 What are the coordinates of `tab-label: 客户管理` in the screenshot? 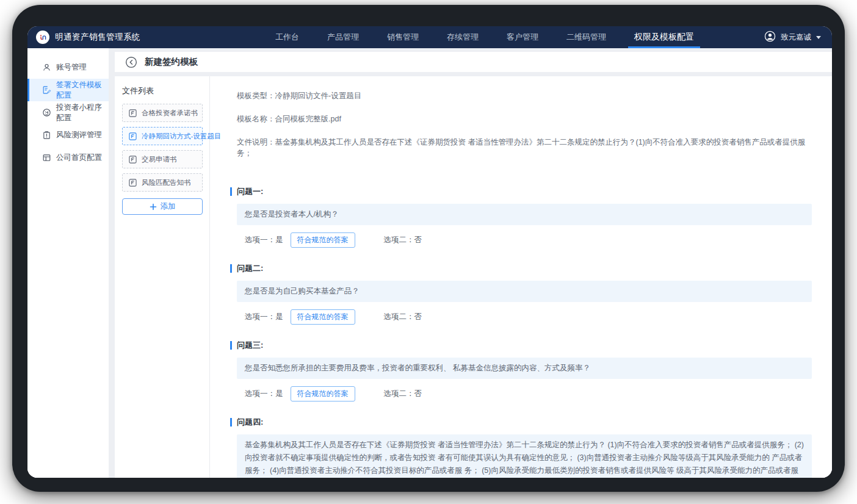 It's located at (523, 37).